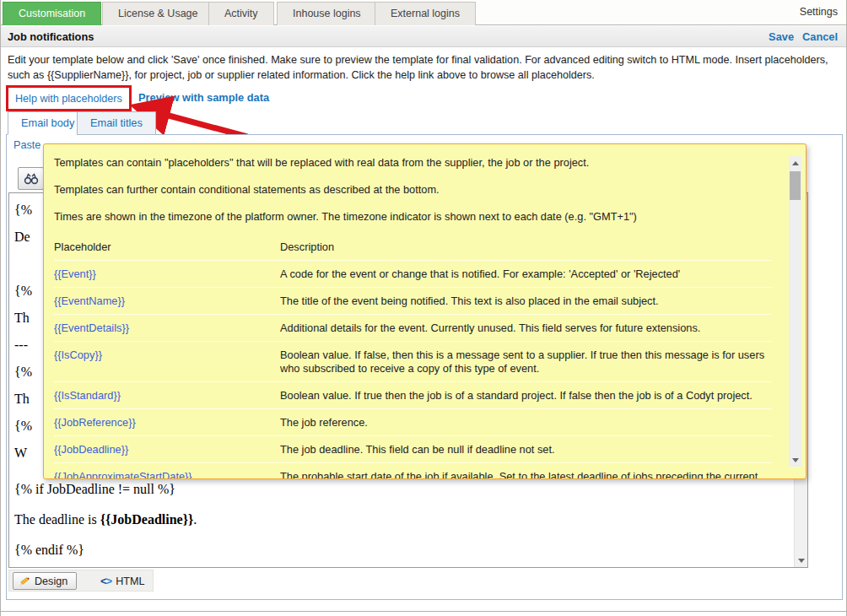 This screenshot has width=847, height=616. Describe the element at coordinates (159, 14) in the screenshot. I see `tab-license-usage: License & Usage` at that location.